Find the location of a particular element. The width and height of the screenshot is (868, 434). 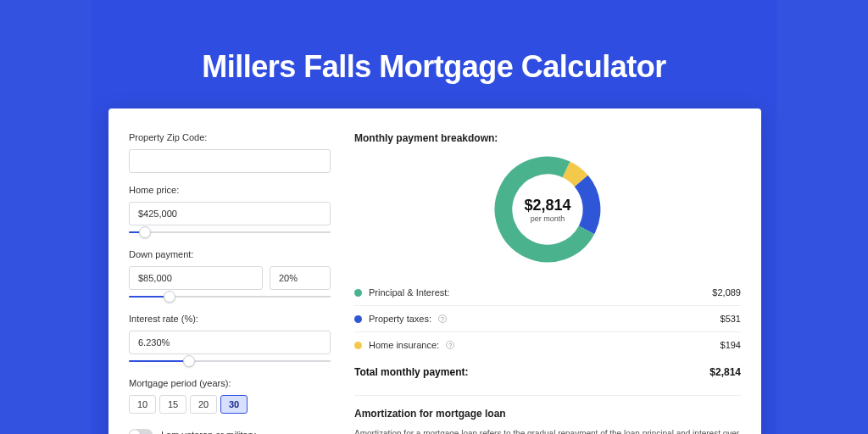

legend-value-ins: $194 is located at coordinates (731, 345).